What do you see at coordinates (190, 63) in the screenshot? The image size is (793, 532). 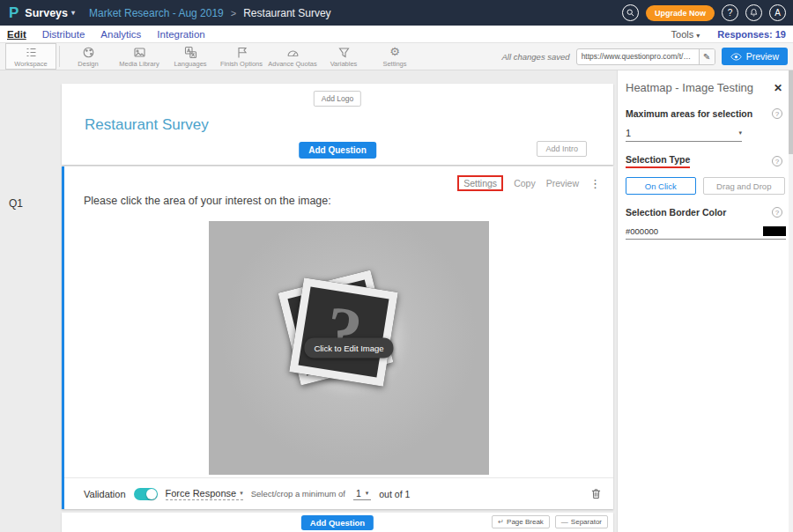 I see `toolbar-item-label: Languages` at bounding box center [190, 63].